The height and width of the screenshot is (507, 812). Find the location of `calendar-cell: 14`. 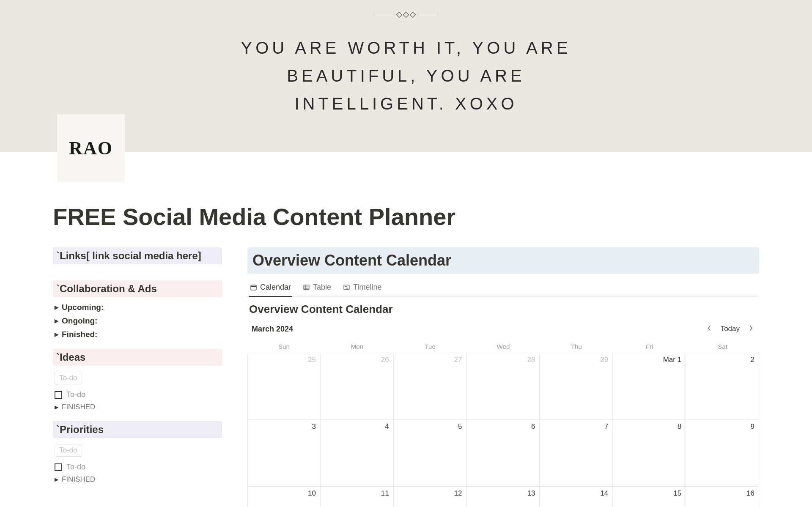

calendar-cell: 14 is located at coordinates (576, 497).